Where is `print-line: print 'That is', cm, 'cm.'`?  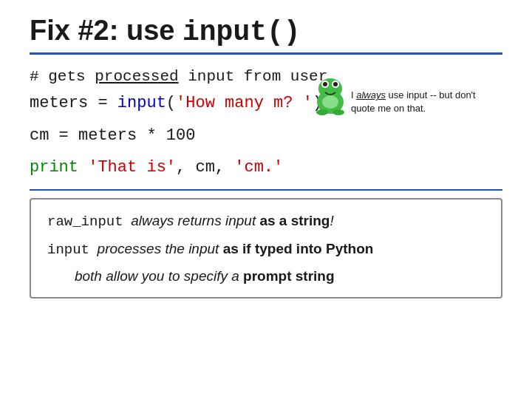 print-line: print 'That is', cm, 'cm.' is located at coordinates (266, 168).